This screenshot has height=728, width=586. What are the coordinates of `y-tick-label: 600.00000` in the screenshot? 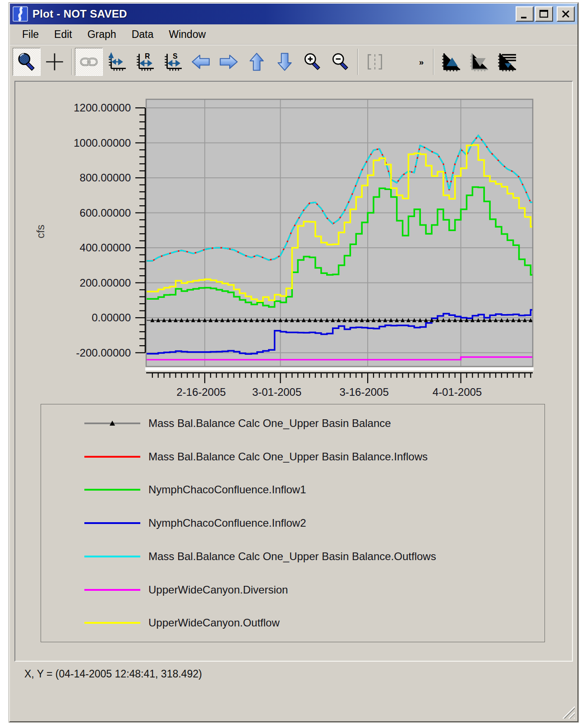 It's located at (106, 213).